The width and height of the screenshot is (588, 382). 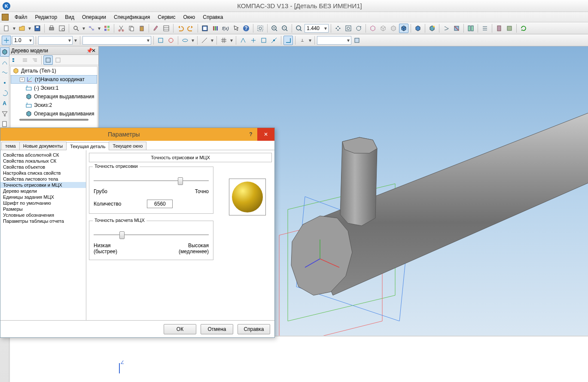 What do you see at coordinates (52, 28) in the screenshot?
I see `print-button` at bounding box center [52, 28].